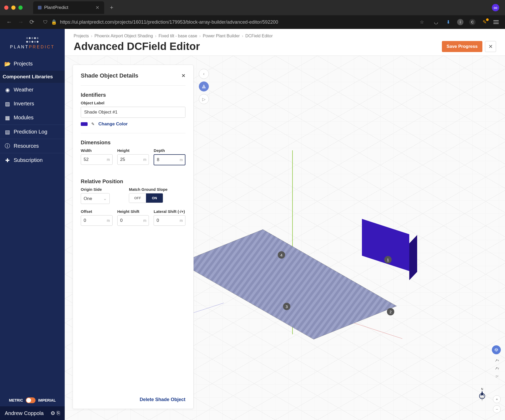 The height and width of the screenshot is (420, 505). What do you see at coordinates (146, 198) in the screenshot?
I see `match-slope-toggle: OFF ON` at bounding box center [146, 198].